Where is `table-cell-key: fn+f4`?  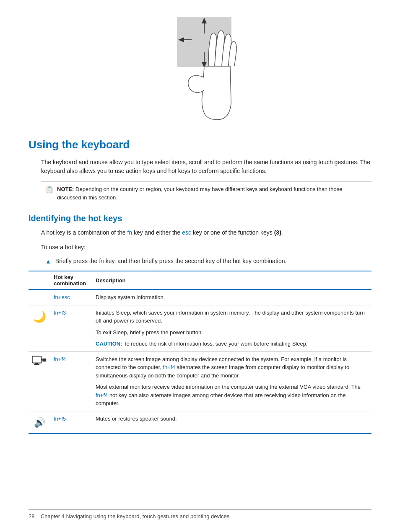
table-cell-key: fn+f4 is located at coordinates (71, 381).